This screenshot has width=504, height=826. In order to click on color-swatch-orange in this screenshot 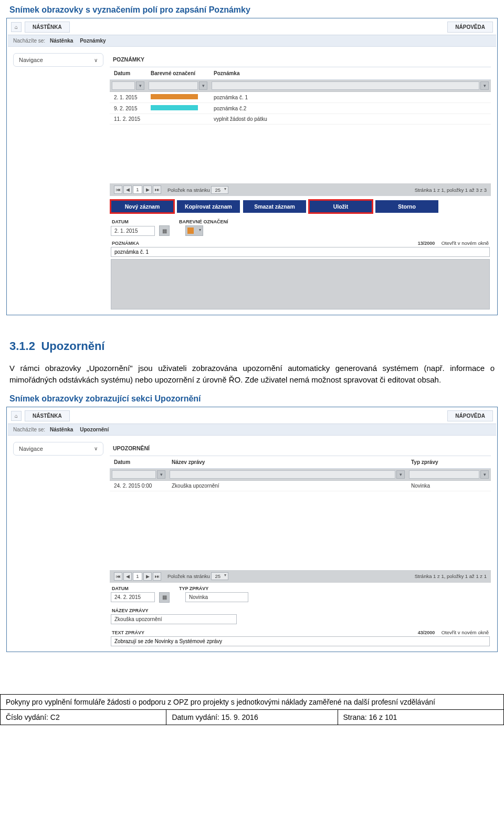, I will do `click(174, 97)`.